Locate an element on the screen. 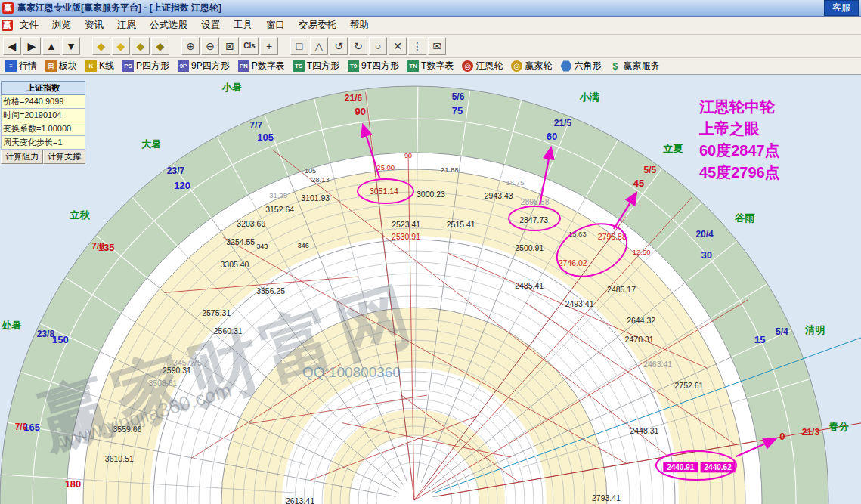  view-label: 六角形 is located at coordinates (587, 66).